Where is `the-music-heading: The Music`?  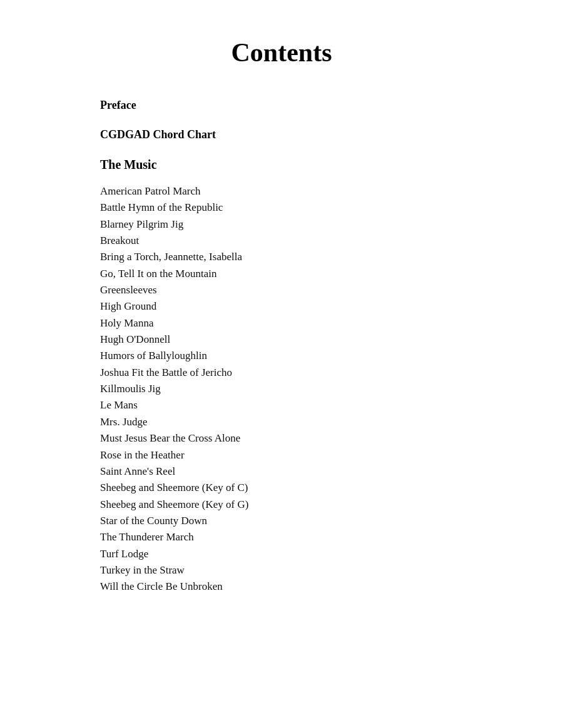 the-music-heading: The Music is located at coordinates (307, 165).